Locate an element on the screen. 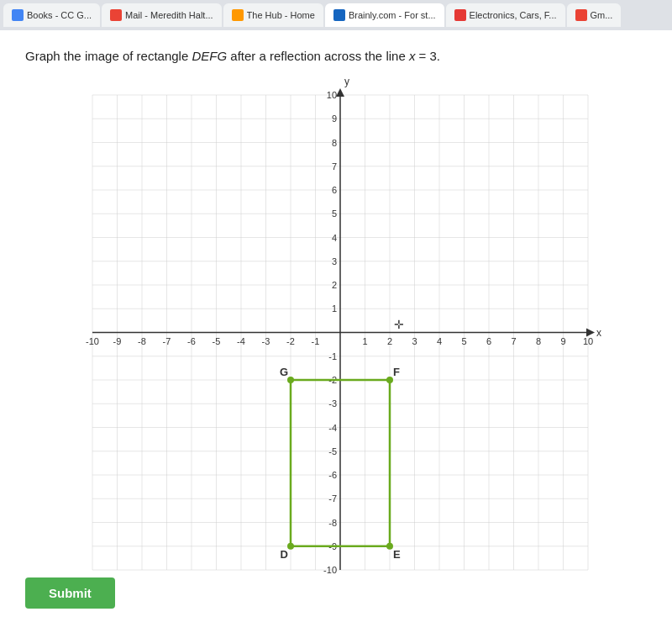  tab-label-hub: The Hub - Home is located at coordinates (281, 15).